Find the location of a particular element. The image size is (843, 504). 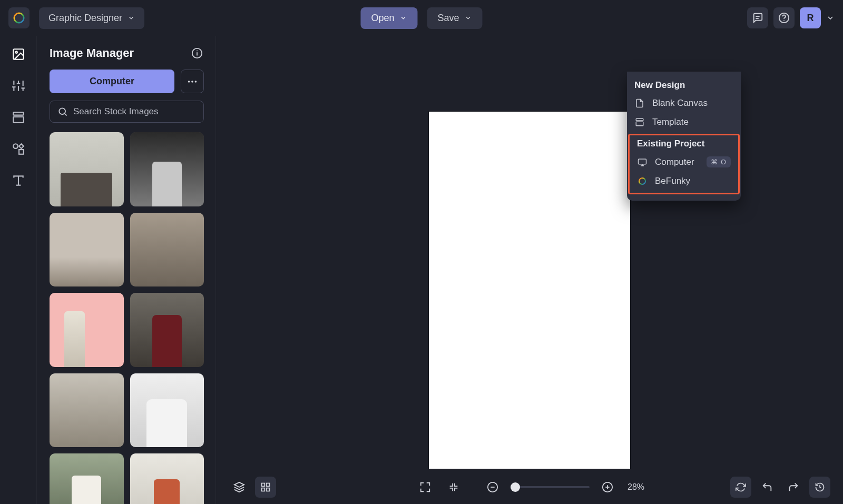

refresh-icon is located at coordinates (741, 487).